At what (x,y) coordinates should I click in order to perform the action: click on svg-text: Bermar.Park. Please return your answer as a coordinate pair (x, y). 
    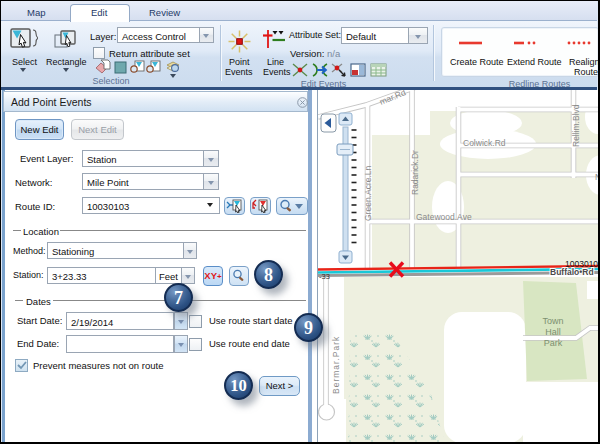
    Looking at the image, I should click on (336, 365).